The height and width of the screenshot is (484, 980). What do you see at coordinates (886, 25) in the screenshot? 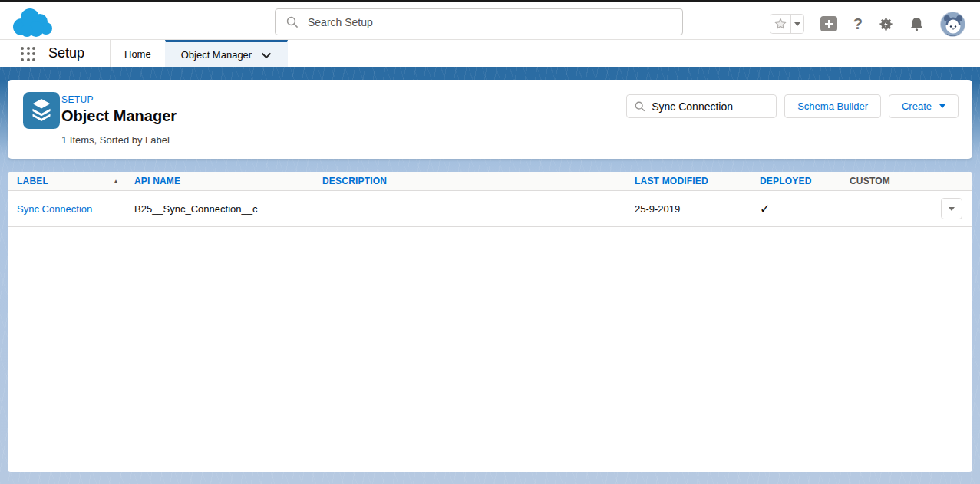
I see `gear-icon` at bounding box center [886, 25].